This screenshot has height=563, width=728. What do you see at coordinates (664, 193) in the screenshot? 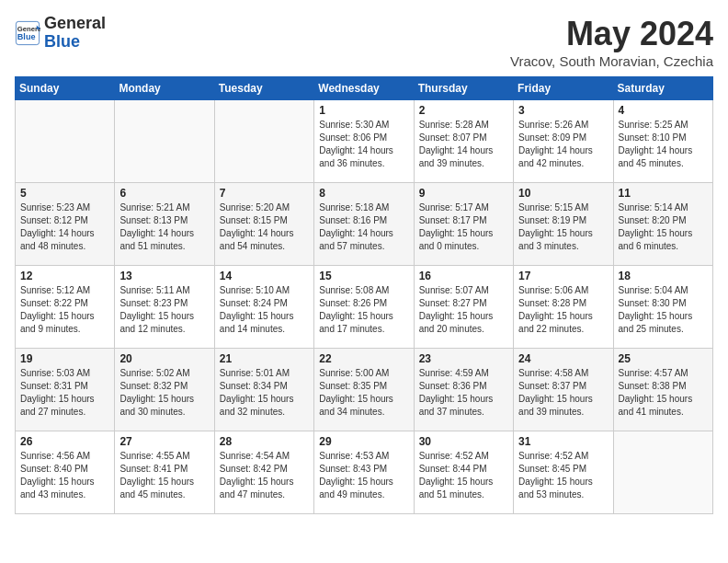
I see `day-number: 11` at bounding box center [664, 193].